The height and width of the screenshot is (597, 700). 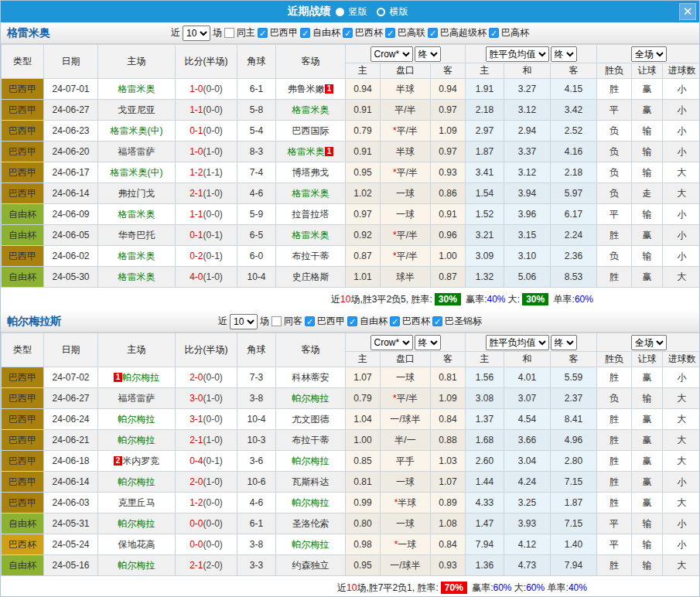 I want to click on home-team-cell: 格雷米奥(中), so click(x=137, y=173).